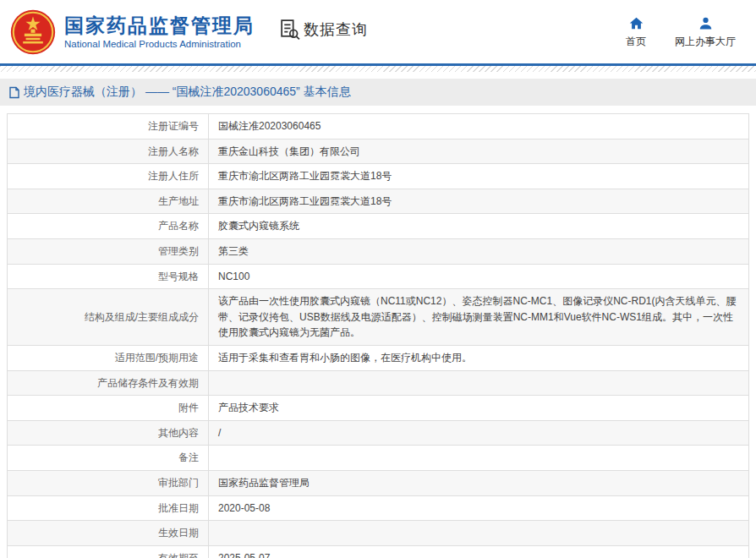 The width and height of the screenshot is (756, 558). I want to click on document-icon, so click(14, 93).